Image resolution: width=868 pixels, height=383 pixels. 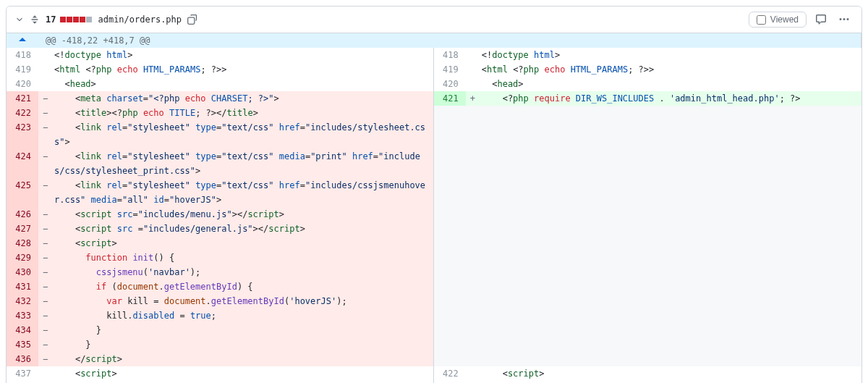 What do you see at coordinates (664, 55) in the screenshot?
I see `code-right: <!doctype html>` at bounding box center [664, 55].